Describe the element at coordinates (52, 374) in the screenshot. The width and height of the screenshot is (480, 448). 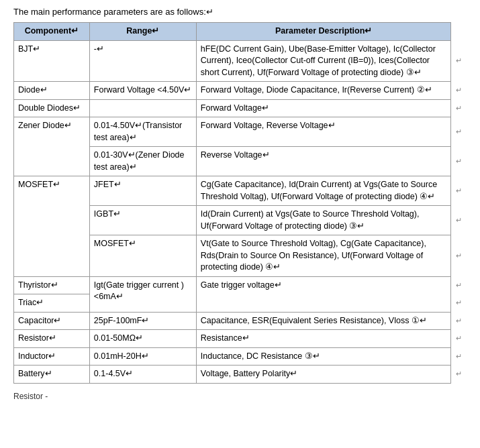
I see `component-battery: Battery↵` at that location.